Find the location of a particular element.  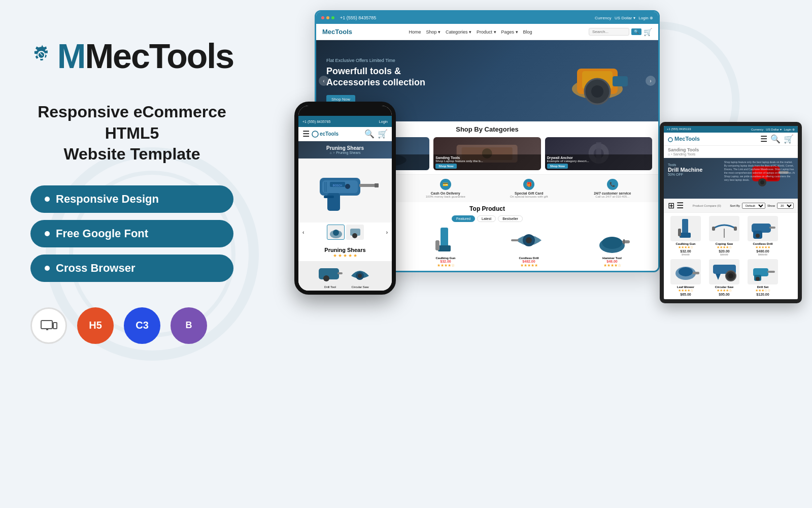

tab-featured: Featured is located at coordinates (463, 218).